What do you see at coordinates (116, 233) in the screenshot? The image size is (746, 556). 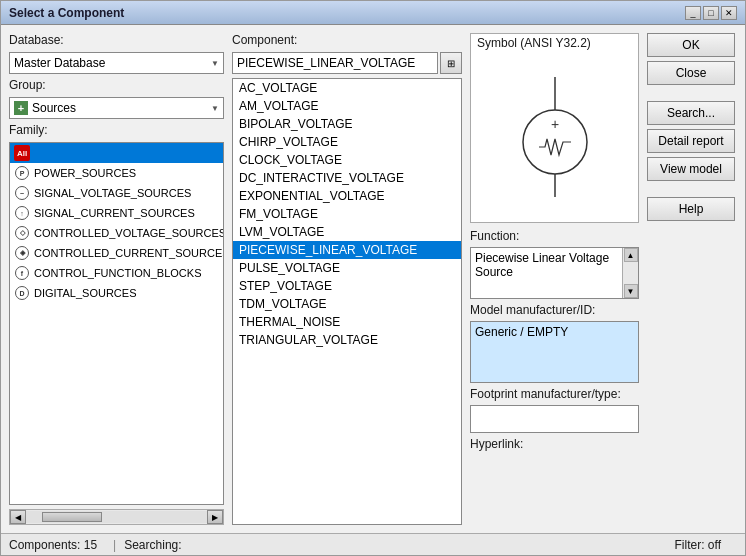 I see `family-item: ◇CONTROLLED_VOLTAGE_SOURCES` at bounding box center [116, 233].